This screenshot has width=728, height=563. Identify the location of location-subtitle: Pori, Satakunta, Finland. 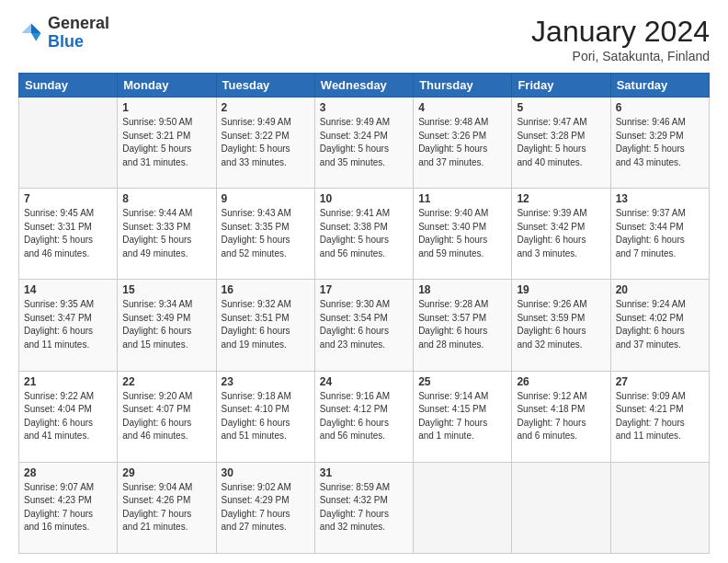
(620, 56).